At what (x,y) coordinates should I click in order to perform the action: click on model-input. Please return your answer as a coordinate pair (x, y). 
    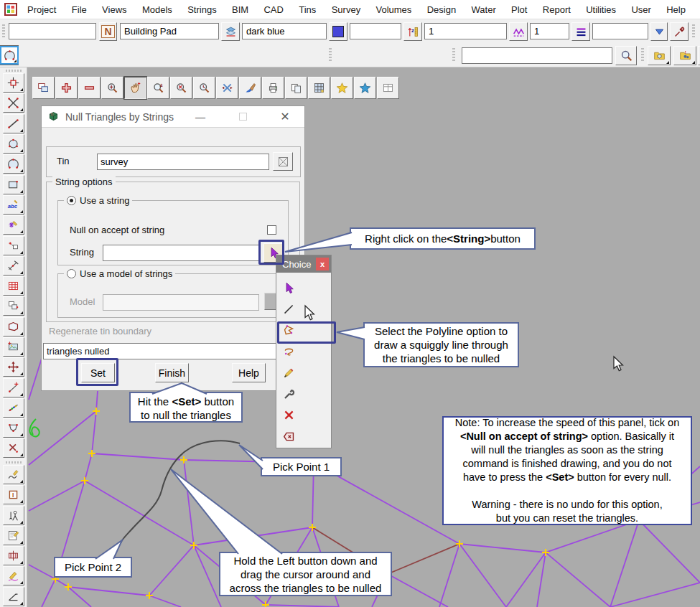
    Looking at the image, I should click on (181, 303).